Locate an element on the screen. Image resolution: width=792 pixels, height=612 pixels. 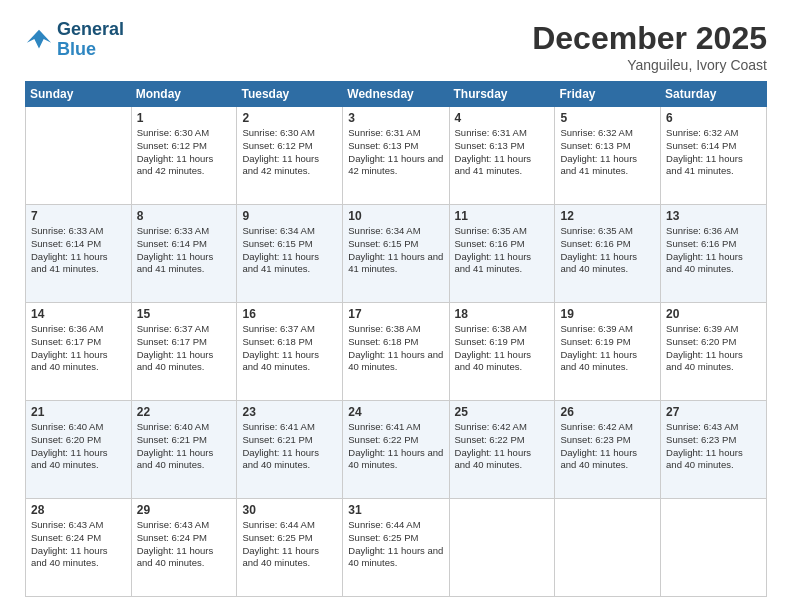
day-info: Sunrise: 6:40 AMSunset: 6:20 PMDaylight:… is located at coordinates (78, 446).